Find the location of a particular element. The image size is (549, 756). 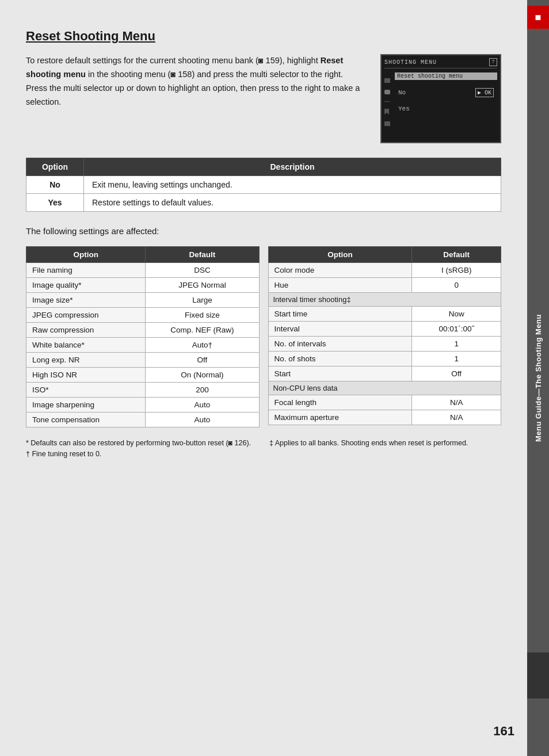

sidebar-label: Menu Guide—The Shooting Menu is located at coordinates (539, 378).